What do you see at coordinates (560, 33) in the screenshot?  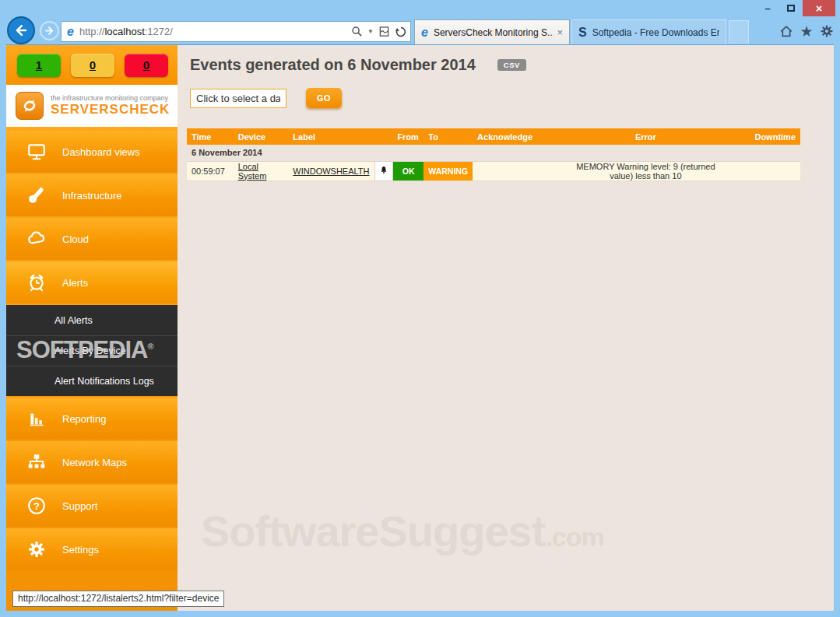 I see `tab-close-icon: ×` at bounding box center [560, 33].